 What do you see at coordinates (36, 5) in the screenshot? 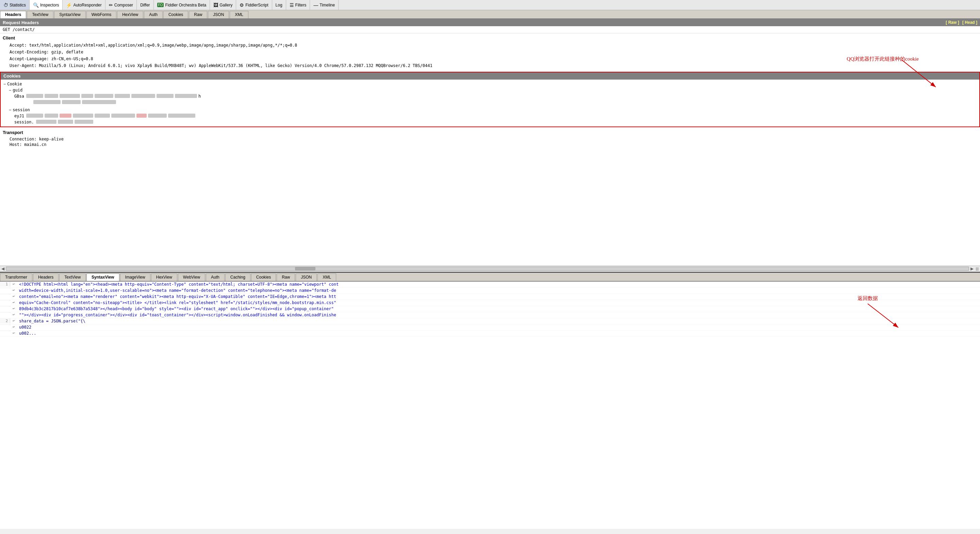
I see `inspectors-icon: 🔍` at bounding box center [36, 5].